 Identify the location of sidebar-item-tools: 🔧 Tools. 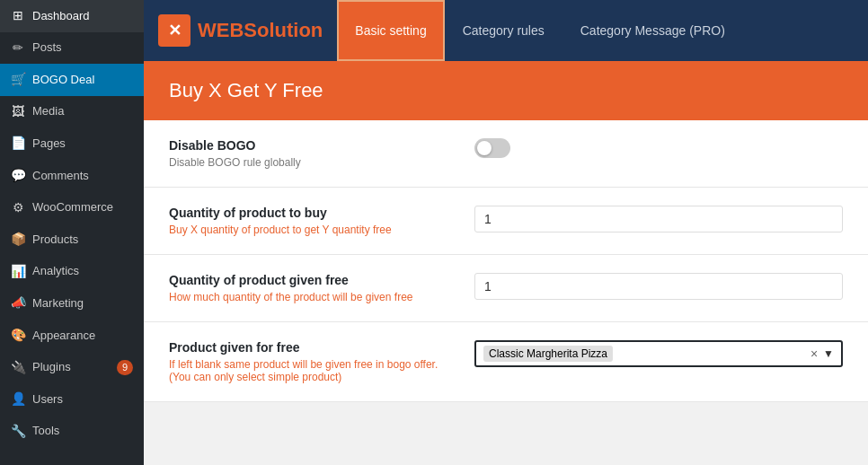
(72, 432).